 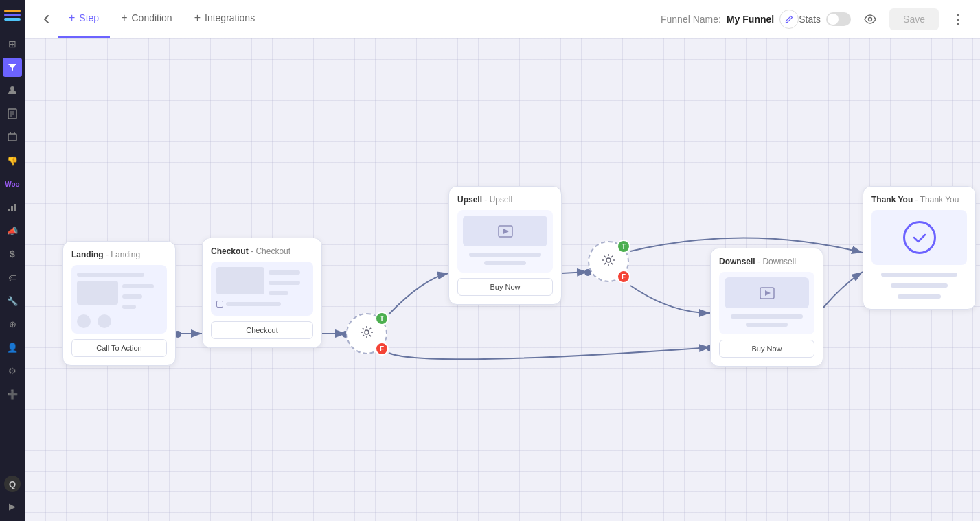 What do you see at coordinates (12, 371) in the screenshot?
I see `gear-icon: ⚙` at bounding box center [12, 371].